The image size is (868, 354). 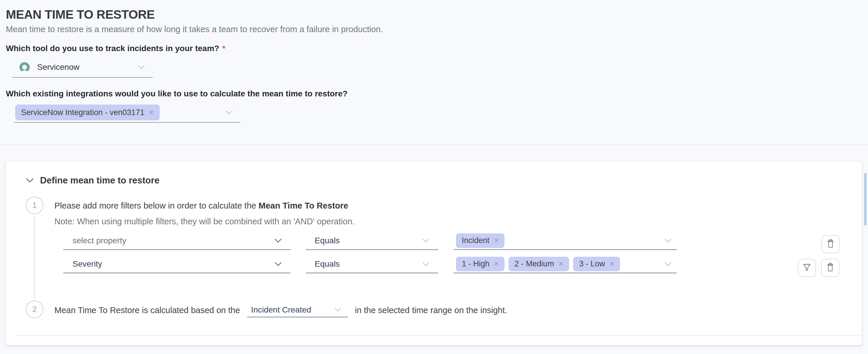 What do you see at coordinates (298, 310) in the screenshot?
I see `calculation-event-select: Incident Created` at bounding box center [298, 310].